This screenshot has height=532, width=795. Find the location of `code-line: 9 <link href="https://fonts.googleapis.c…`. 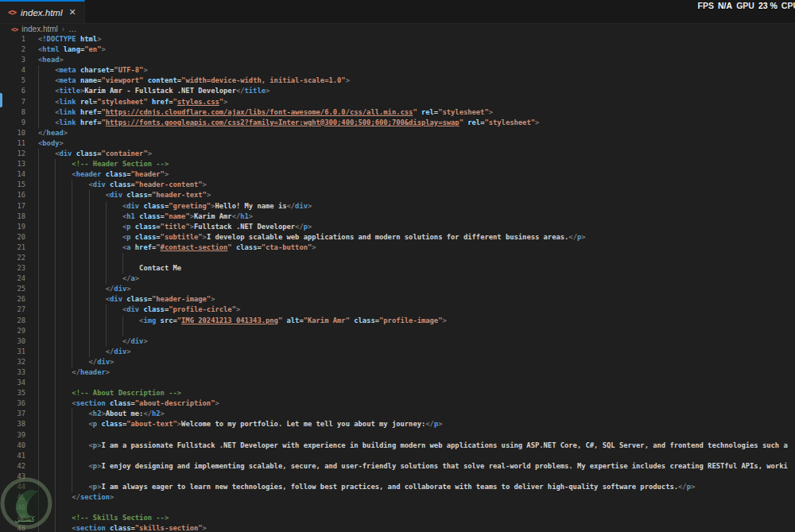

code-line: 9 <link href="https://fonts.googleapis.c… is located at coordinates (398, 122).